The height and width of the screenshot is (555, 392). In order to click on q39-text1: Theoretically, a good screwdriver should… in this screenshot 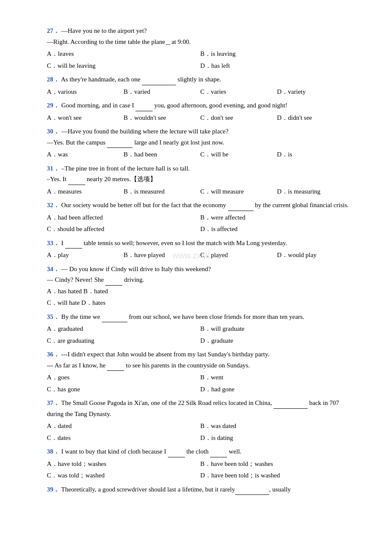, I will do `click(176, 489)`.